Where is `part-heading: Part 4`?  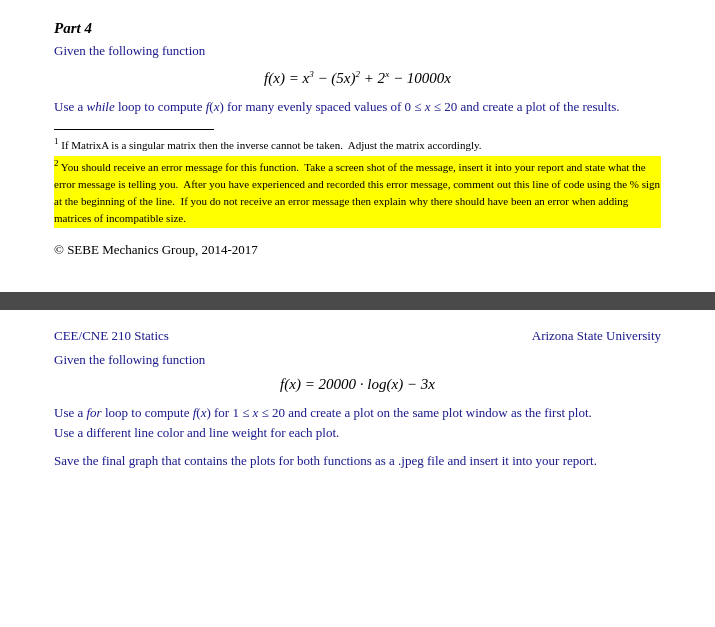
part-heading: Part 4 is located at coordinates (358, 28).